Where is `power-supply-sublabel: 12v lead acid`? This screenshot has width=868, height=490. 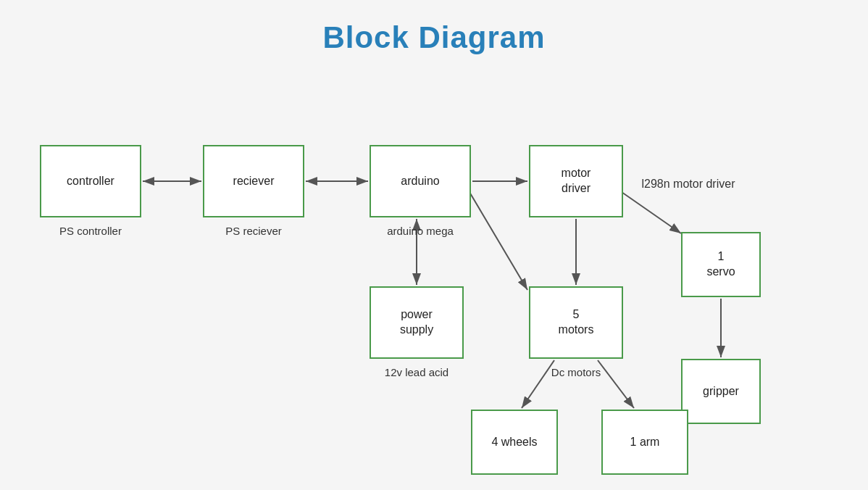 power-supply-sublabel: 12v lead acid is located at coordinates (417, 373).